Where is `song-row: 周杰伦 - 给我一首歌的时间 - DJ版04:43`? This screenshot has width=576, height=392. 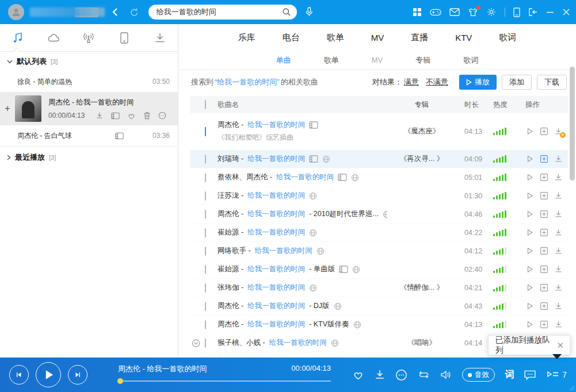 song-row: 周杰伦 - 给我一首歌的时间 - DJ版04:43 is located at coordinates (379, 306).